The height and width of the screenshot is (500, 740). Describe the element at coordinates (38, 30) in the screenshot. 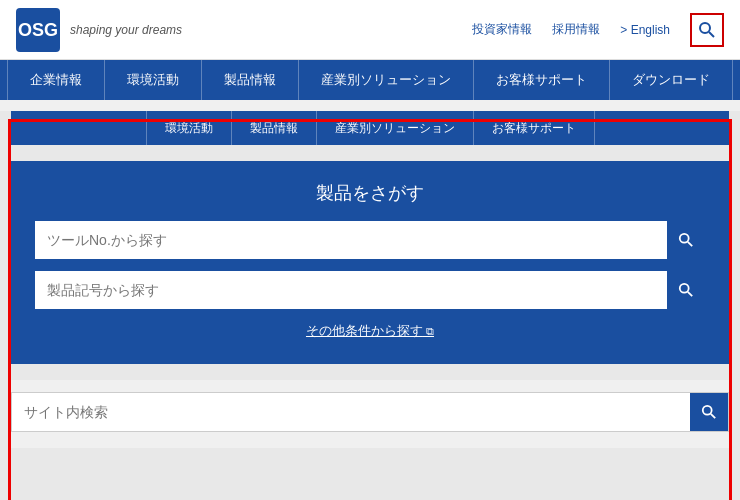

I see `svg-text: OSG` at that location.